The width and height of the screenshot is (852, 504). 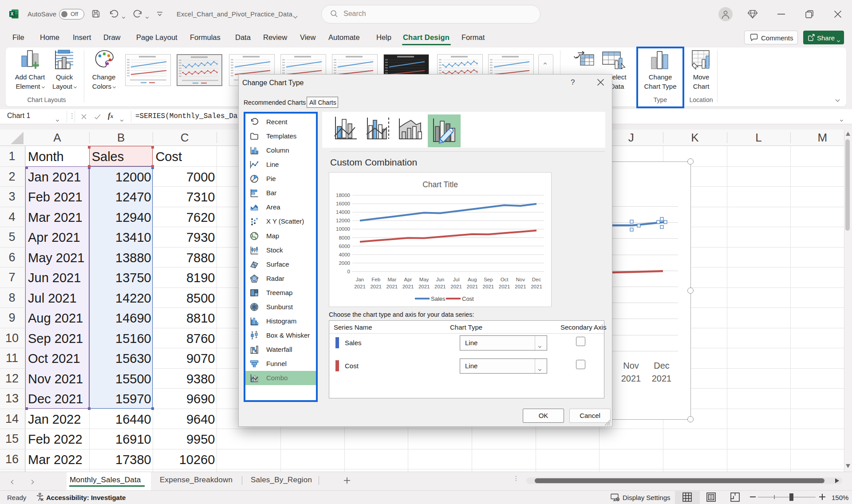 I want to click on svg-text: Aug, so click(x=472, y=280).